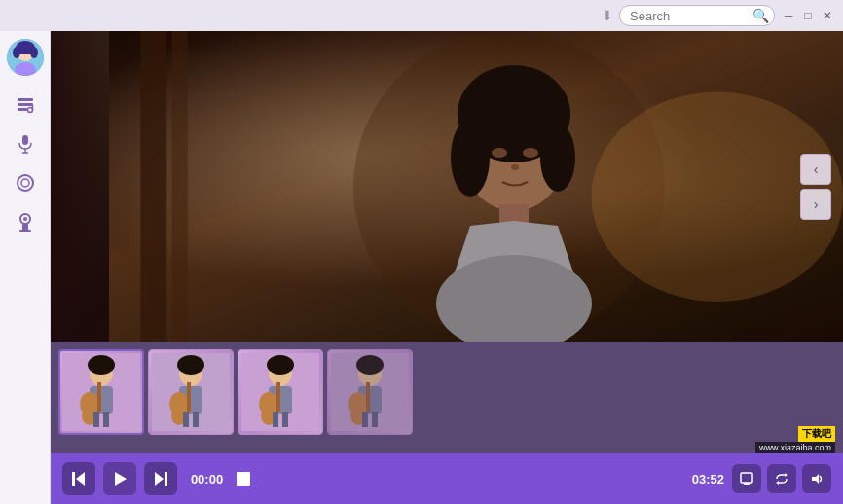 The image size is (843, 504). I want to click on thumbnail-num-1: 1, so click(101, 443).